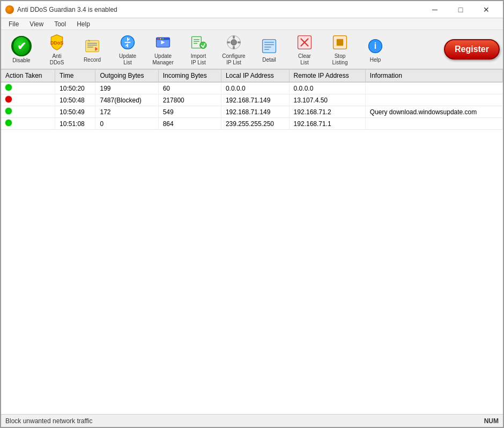  I want to click on record-button: Record, so click(92, 49).